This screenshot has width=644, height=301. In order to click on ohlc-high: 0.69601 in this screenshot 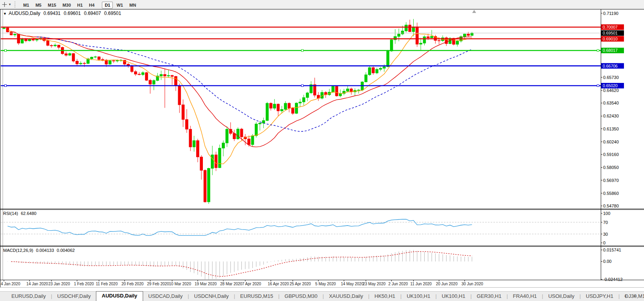, I will do `click(72, 13)`.